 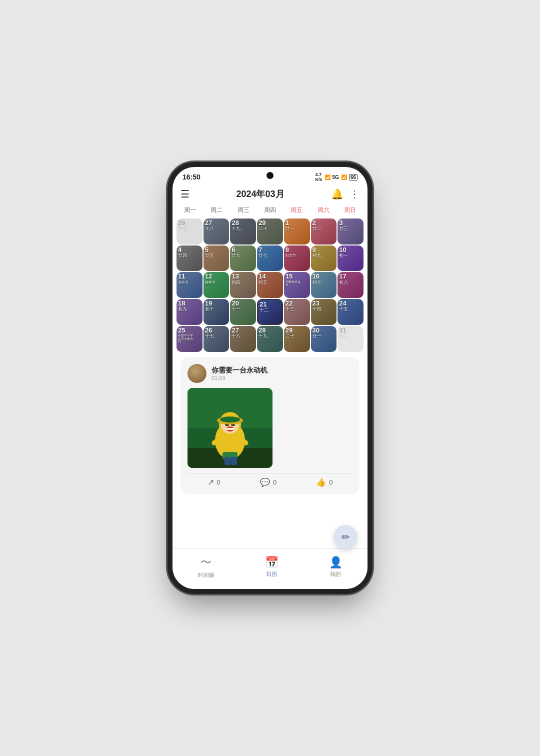 I want to click on share-icon: ↗, so click(x=211, y=482).